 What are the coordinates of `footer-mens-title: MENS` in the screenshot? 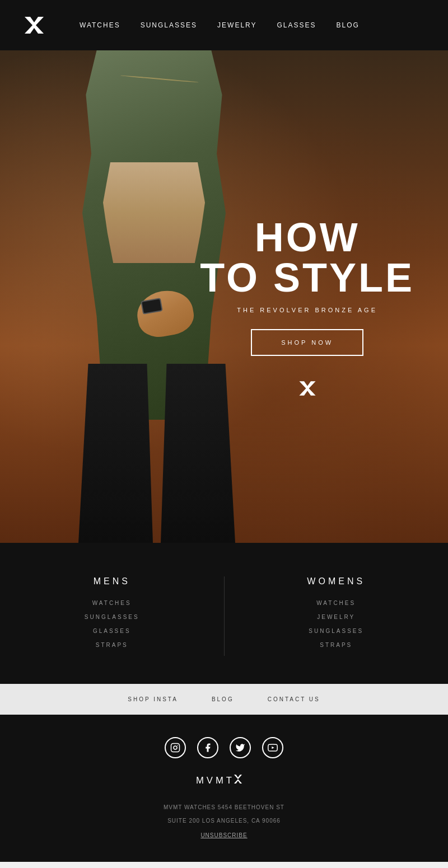 It's located at (112, 581).